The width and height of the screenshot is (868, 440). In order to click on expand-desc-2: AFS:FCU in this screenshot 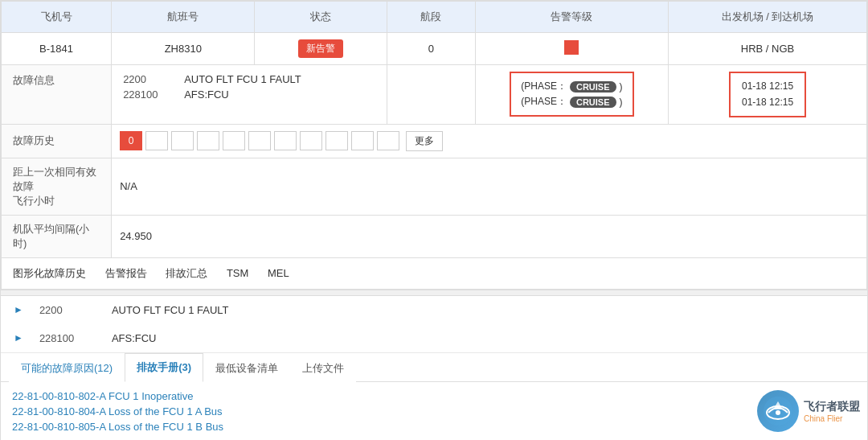, I will do `click(134, 338)`.